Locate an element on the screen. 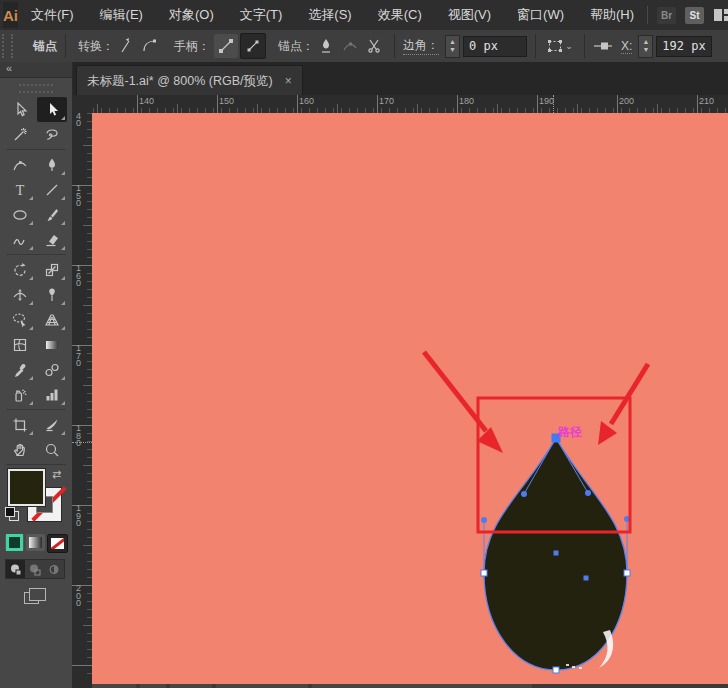 The width and height of the screenshot is (728, 688). menu-window: 窗口(W) is located at coordinates (540, 15).